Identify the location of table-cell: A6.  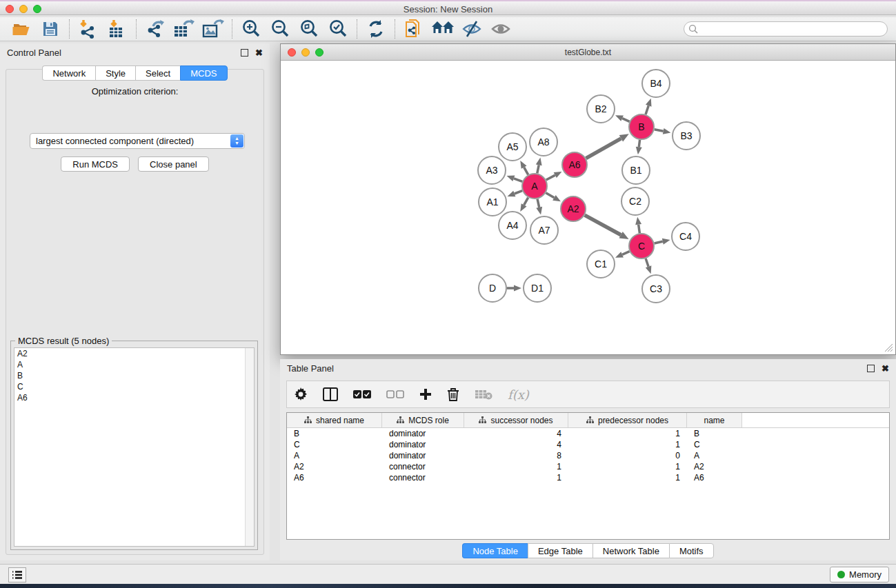
(715, 478).